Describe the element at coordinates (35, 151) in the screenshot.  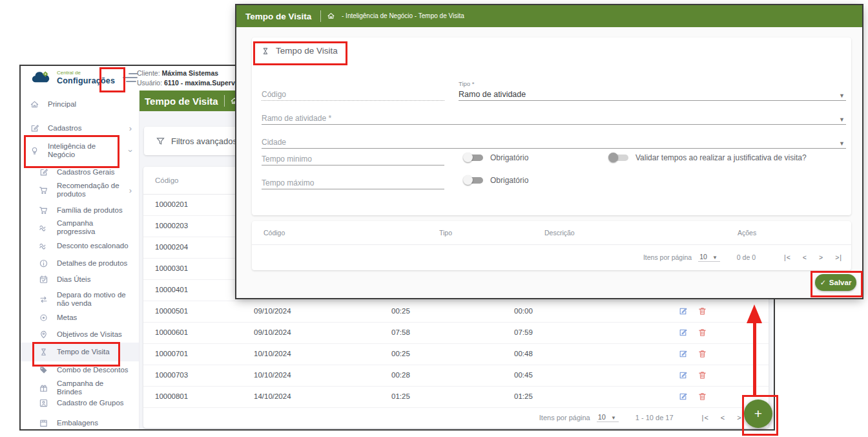
I see `lightbulb-icon` at that location.